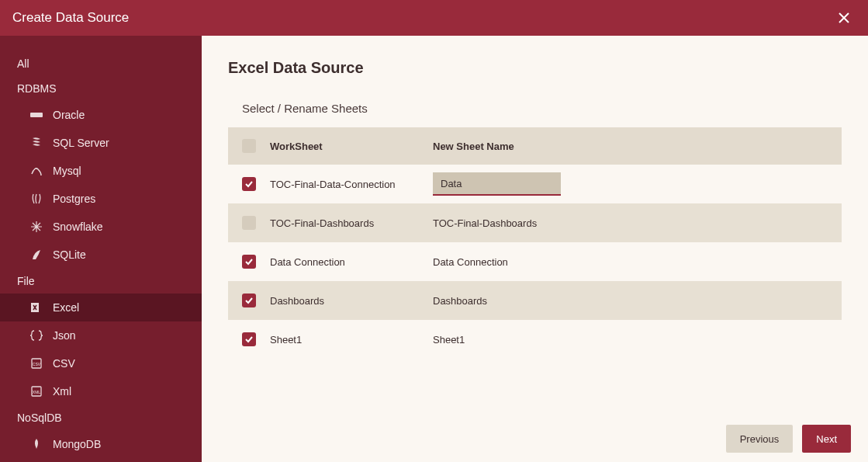 This screenshot has width=868, height=462. Describe the element at coordinates (37, 364) in the screenshot. I see `svg-text: CSV` at that location.